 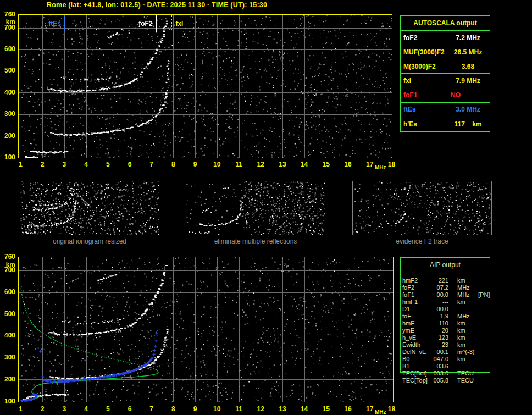 I want to click on aip-label: foF2, so click(x=415, y=288).